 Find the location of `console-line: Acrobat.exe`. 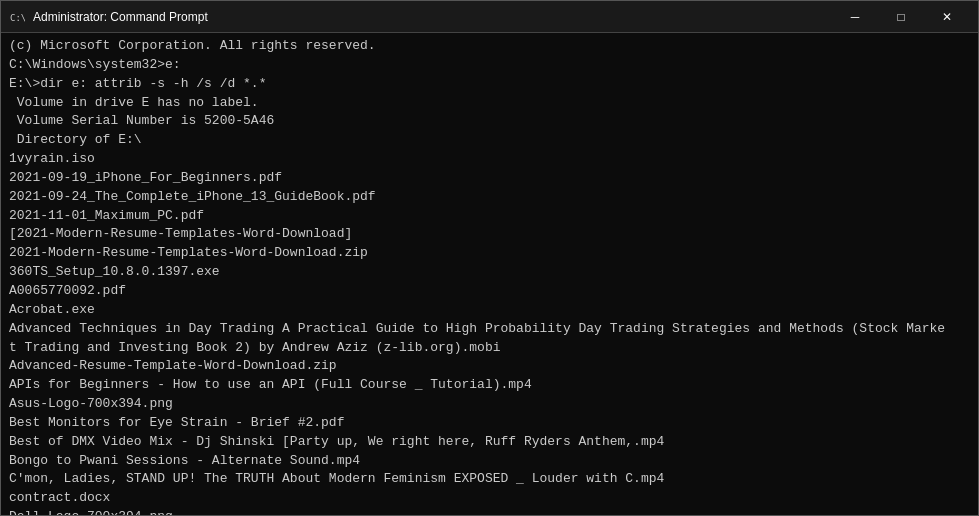

console-line: Acrobat.exe is located at coordinates (490, 310).